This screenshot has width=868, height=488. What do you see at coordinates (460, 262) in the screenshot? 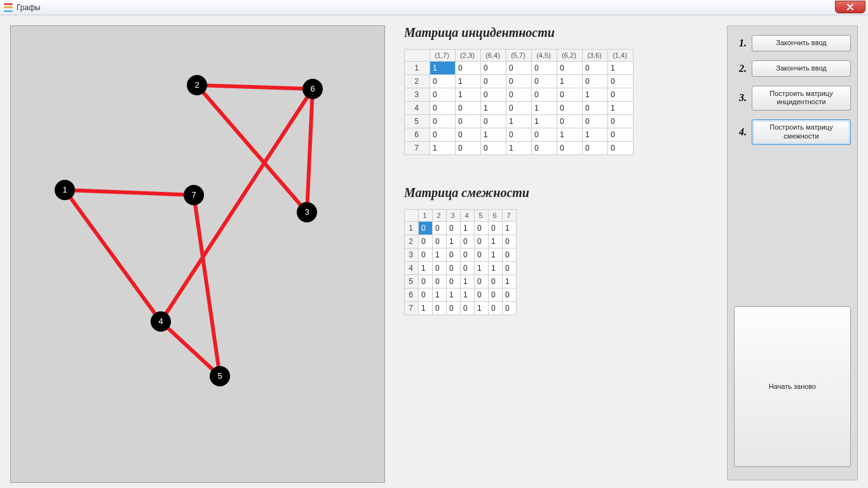
I see `adjacency-matrix: 1234567100010012001001030100010410001105…` at bounding box center [460, 262].